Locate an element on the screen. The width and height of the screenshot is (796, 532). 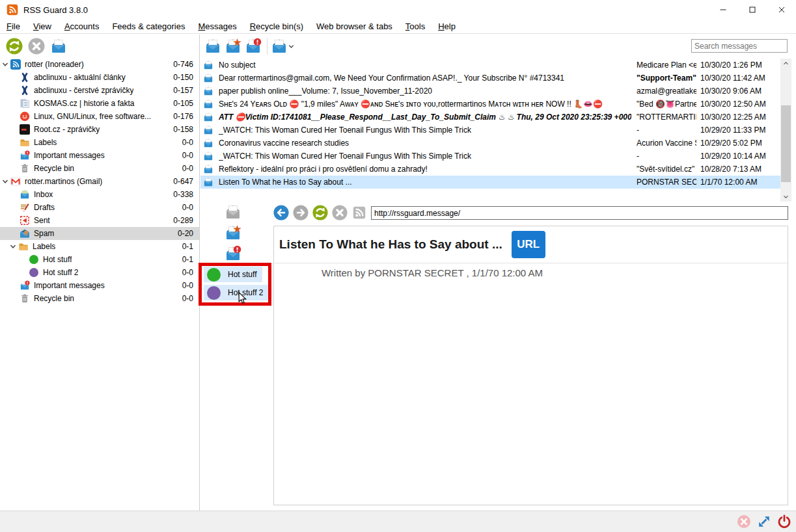
message-row: Reflektory - ideální pro práci i pro osv… is located at coordinates (491, 169).